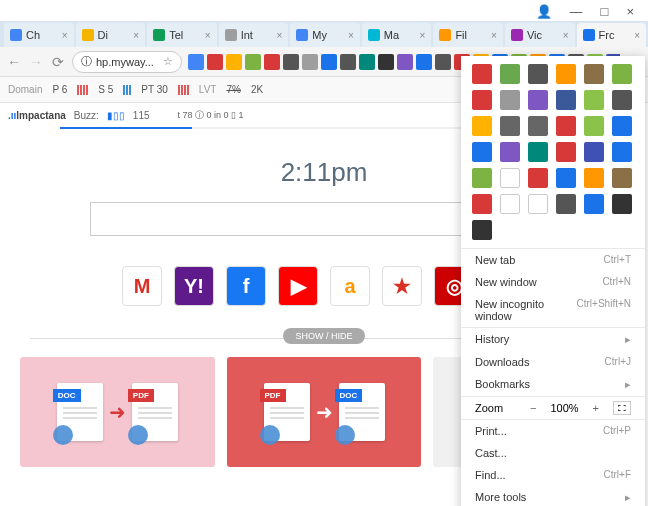 The image size is (648, 506). I want to click on browser-tab: Fil×, so click(468, 35).